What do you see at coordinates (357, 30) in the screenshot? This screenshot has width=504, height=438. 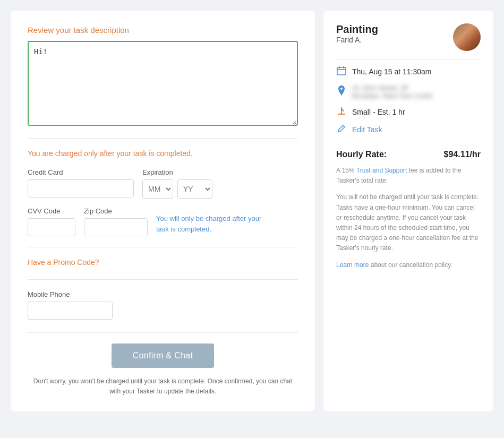 I see `task-title: Painting` at bounding box center [357, 30].